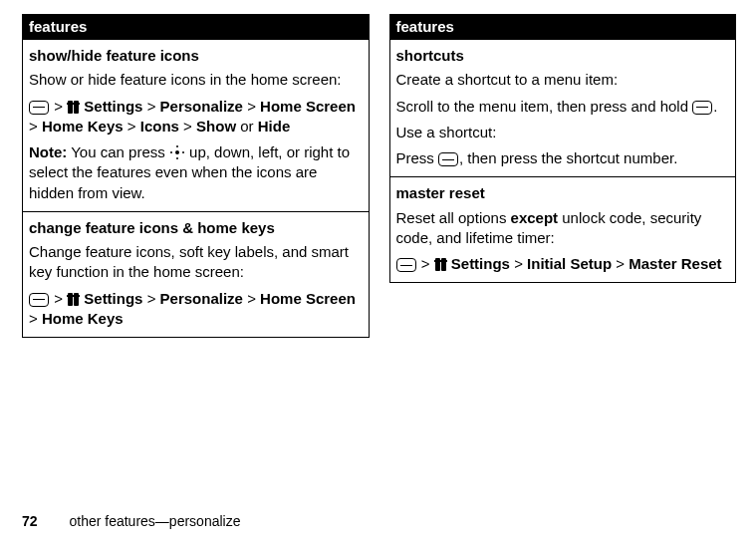 Image resolution: width=756 pixels, height=545 pixels. I want to click on note-text-a: You can press, so click(118, 151).